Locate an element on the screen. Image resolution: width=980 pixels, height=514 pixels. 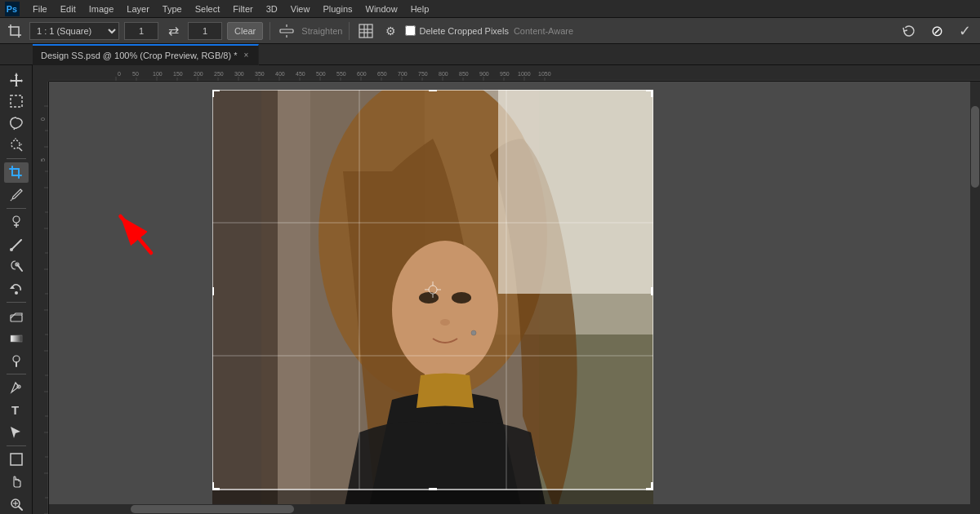
app-logo: Ps is located at coordinates (12, 9).